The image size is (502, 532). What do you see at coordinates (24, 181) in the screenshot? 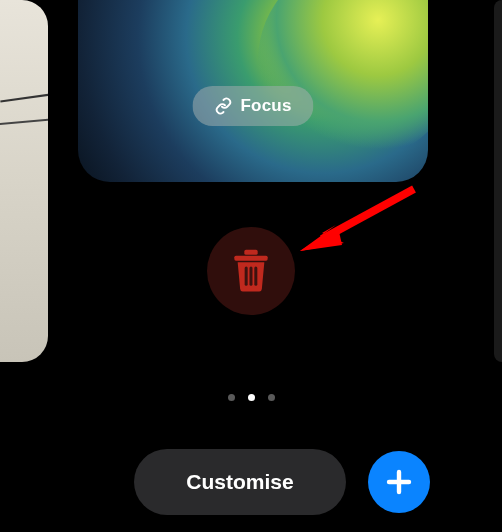
I see `wallpaper-card-previous` at bounding box center [24, 181].